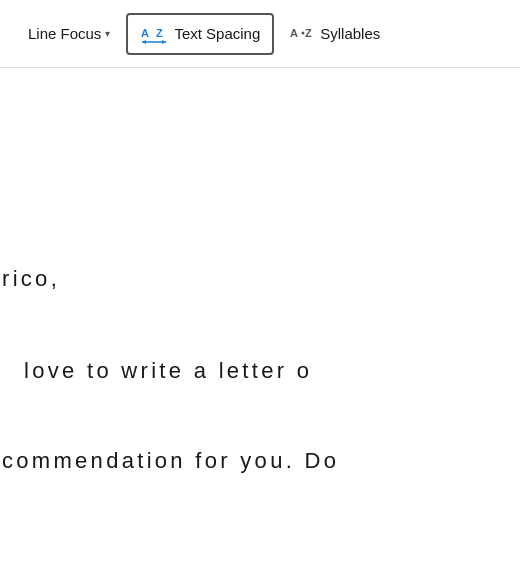 Image resolution: width=520 pixels, height=588 pixels. I want to click on text-line-1: rico,, so click(260, 279).